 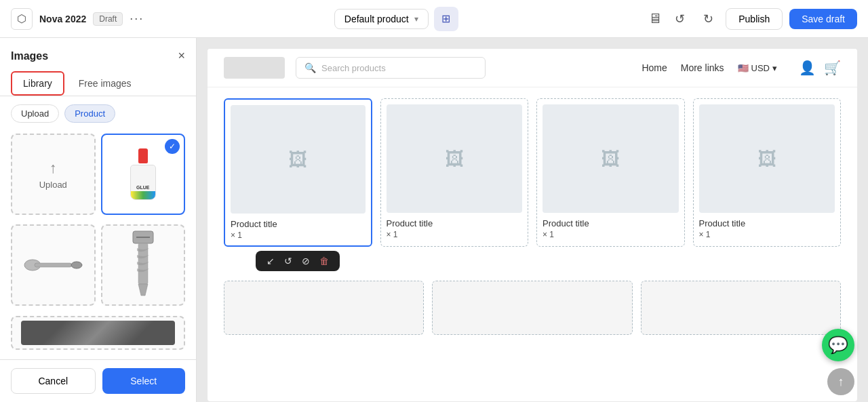 What do you see at coordinates (53, 174) in the screenshot?
I see `upload-cell: ↑ Upload` at bounding box center [53, 174].